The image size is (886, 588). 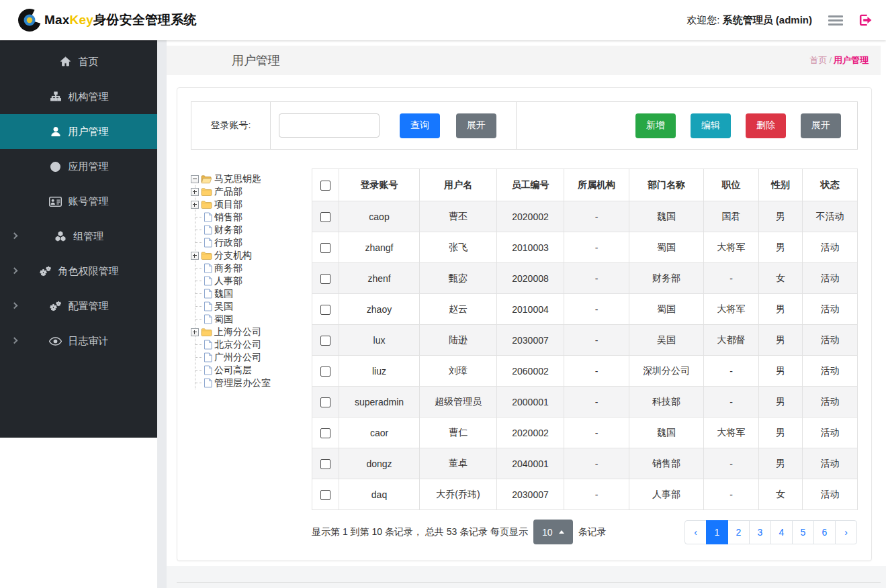 What do you see at coordinates (458, 248) in the screenshot?
I see `table-cell: 张飞` at bounding box center [458, 248].